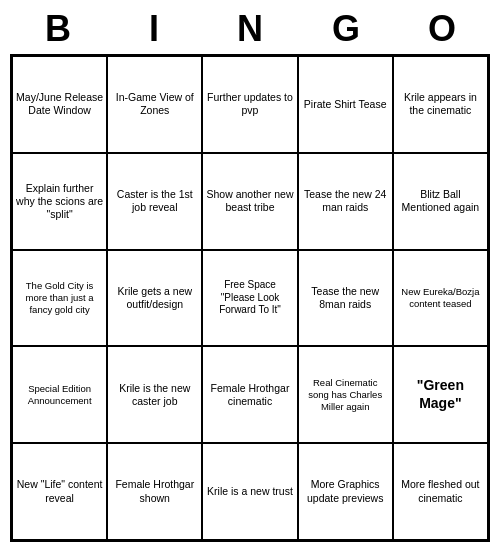  Describe the element at coordinates (440, 298) in the screenshot. I see `bingo-cell-14: New Eureka/Bozja content teased` at that location.